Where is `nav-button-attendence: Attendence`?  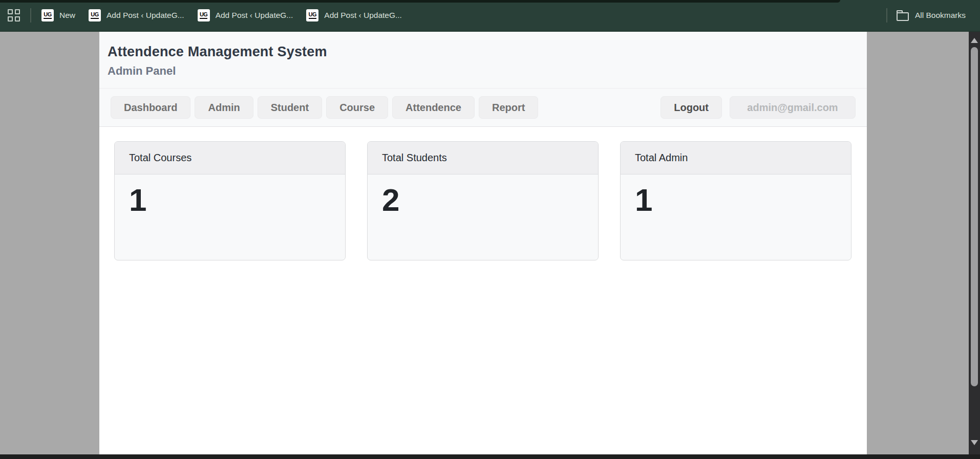 nav-button-attendence: Attendence is located at coordinates (433, 107).